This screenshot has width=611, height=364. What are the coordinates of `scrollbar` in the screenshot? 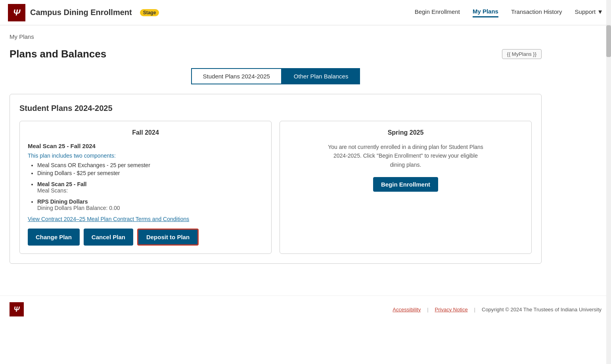 It's located at (609, 162).